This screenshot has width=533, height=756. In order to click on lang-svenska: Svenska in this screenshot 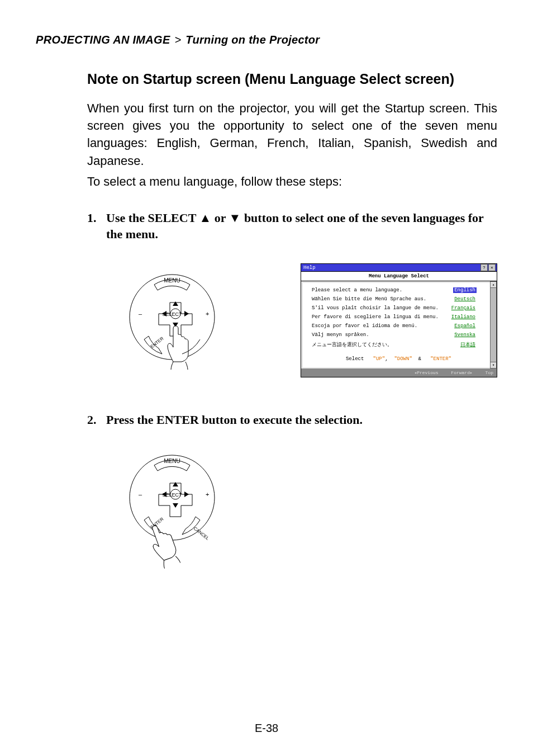, I will do `click(470, 335)`.